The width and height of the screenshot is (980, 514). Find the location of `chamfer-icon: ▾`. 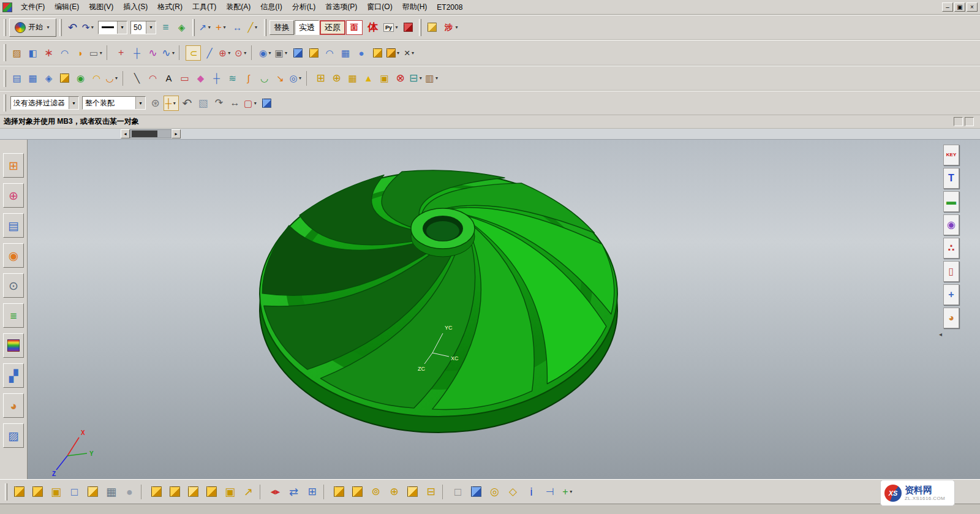

chamfer-icon: ▾ is located at coordinates (394, 53).